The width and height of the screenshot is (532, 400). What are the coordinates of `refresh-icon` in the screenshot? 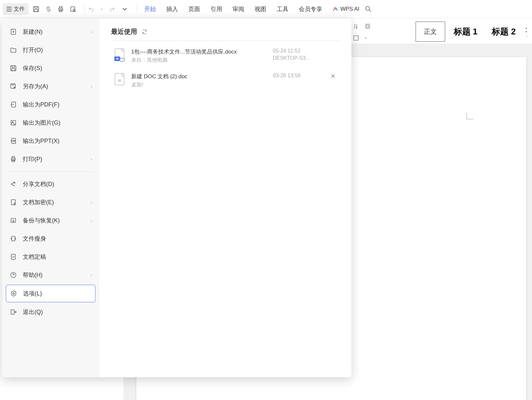 It's located at (145, 32).